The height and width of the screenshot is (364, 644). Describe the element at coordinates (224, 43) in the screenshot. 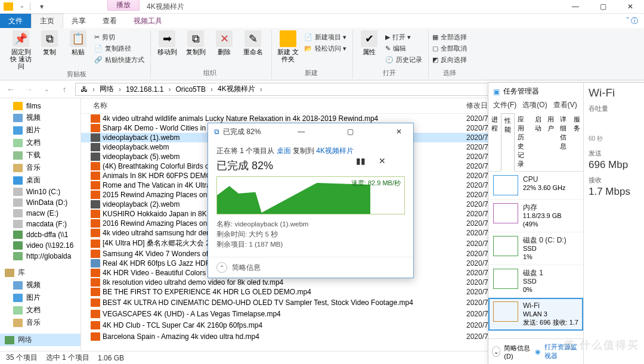

I see `delete-button: ✕删除` at that location.